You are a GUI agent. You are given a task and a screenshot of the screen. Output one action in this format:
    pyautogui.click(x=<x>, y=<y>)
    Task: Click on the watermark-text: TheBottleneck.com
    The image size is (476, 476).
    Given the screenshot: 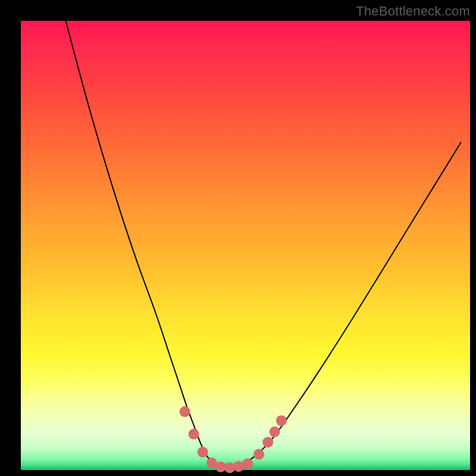 What is the action you would take?
    pyautogui.click(x=413, y=11)
    